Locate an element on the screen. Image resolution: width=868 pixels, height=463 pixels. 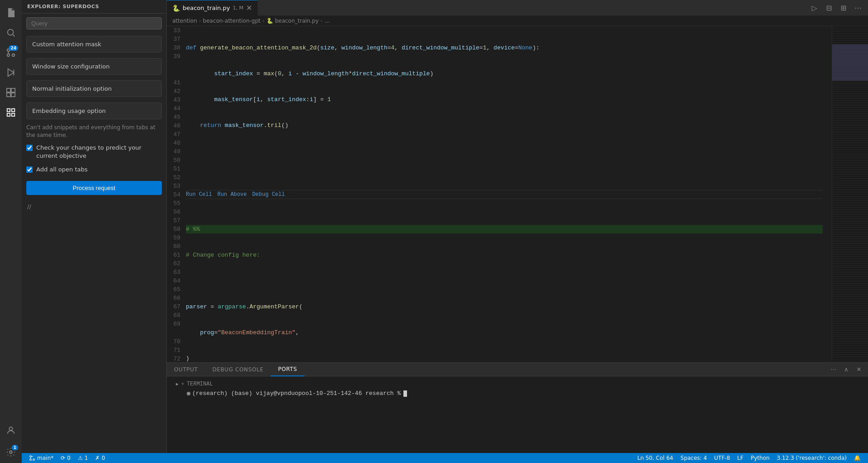
terminal-cursor is located at coordinates (405, 394).